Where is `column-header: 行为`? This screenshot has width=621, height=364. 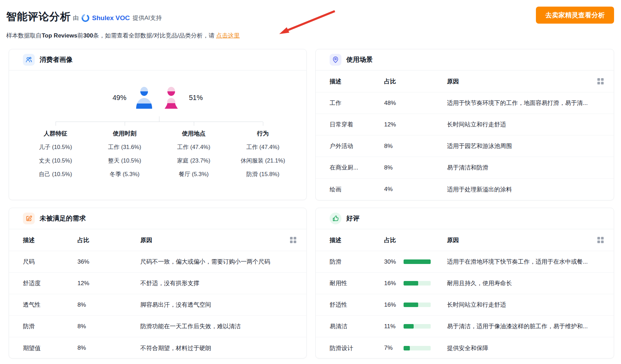 column-header: 行为 is located at coordinates (263, 133).